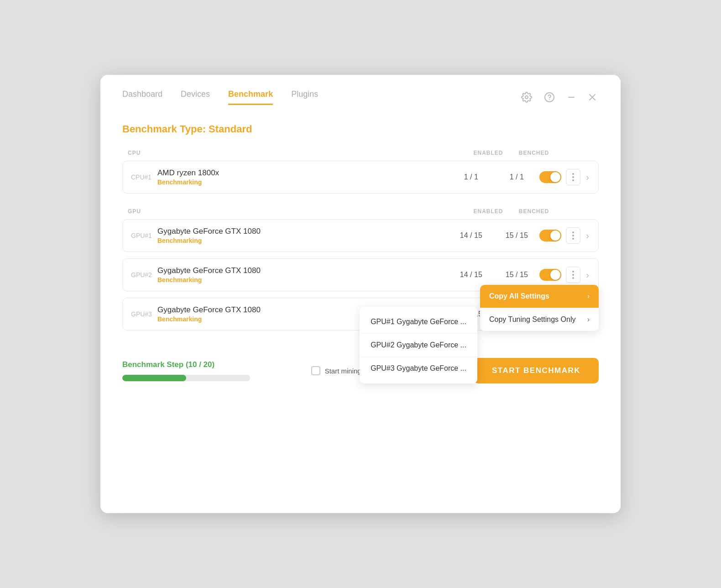 The height and width of the screenshot is (588, 721). I want to click on gpu1-device-name: Gygabyte GeForce GTX 1080, so click(303, 231).